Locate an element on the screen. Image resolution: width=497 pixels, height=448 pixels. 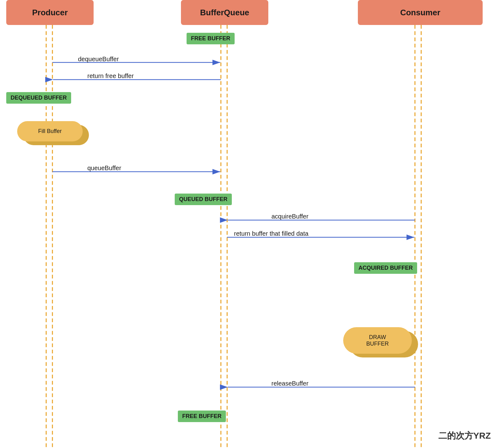
acquire-buffer-label: acquireBuffer is located at coordinates (290, 217).